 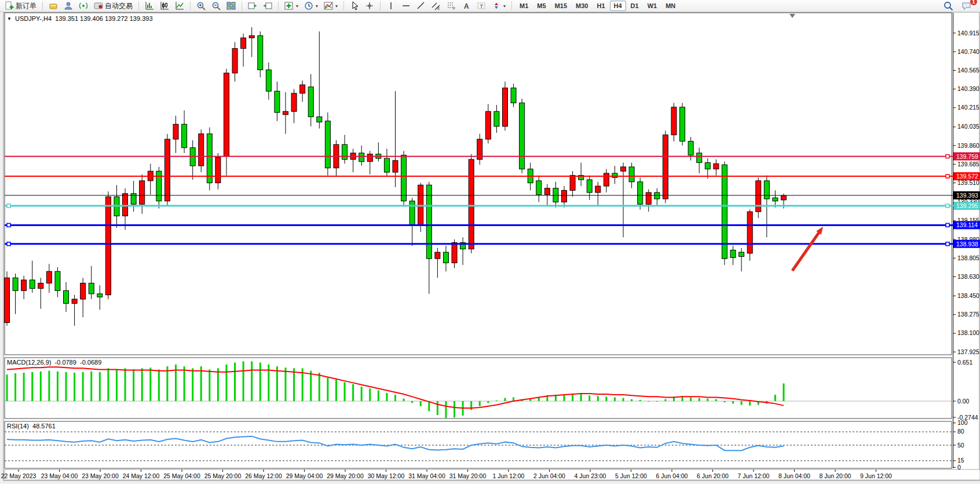 What do you see at coordinates (949, 6) in the screenshot?
I see `search-button` at bounding box center [949, 6].